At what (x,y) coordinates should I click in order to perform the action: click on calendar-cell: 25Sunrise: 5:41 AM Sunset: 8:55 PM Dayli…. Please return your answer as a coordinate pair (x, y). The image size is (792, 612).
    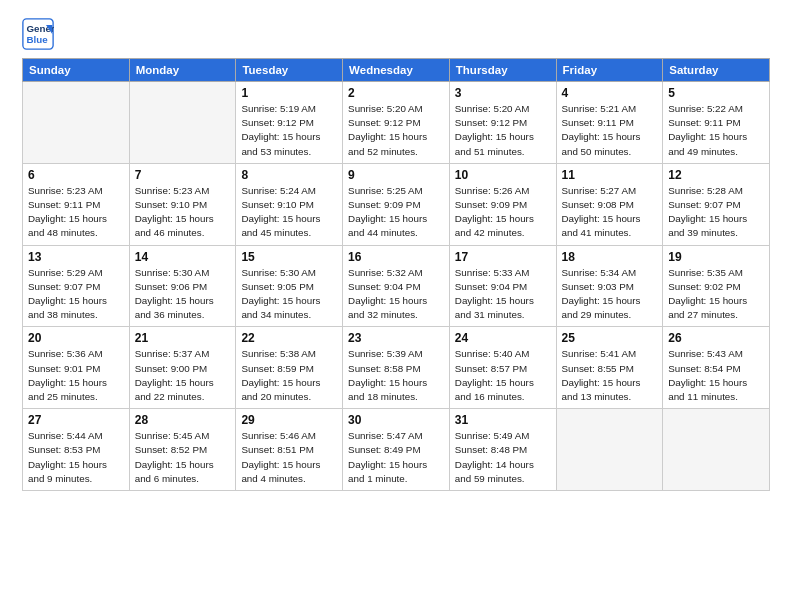
    Looking at the image, I should click on (610, 368).